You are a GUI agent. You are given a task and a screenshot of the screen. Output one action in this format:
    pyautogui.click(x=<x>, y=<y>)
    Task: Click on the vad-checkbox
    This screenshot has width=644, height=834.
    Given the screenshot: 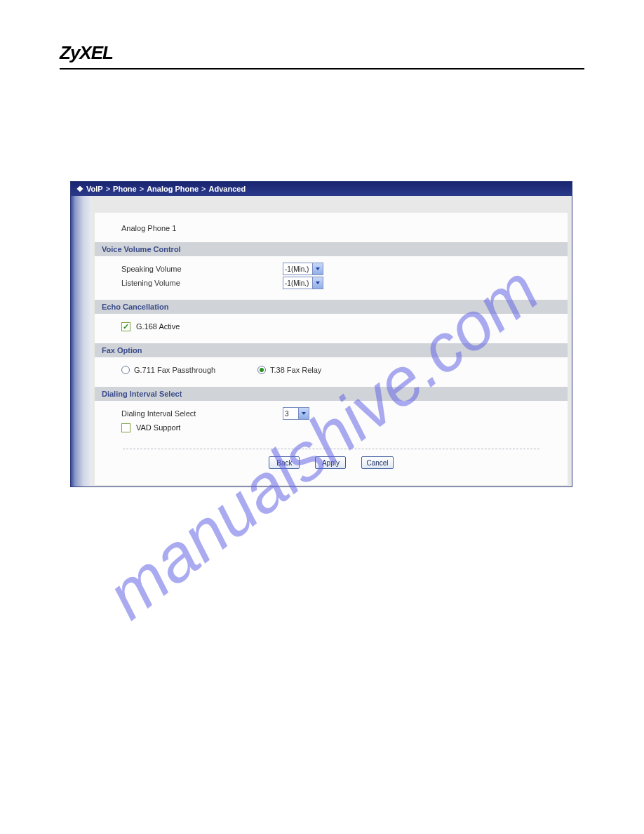 What is the action you would take?
    pyautogui.click(x=126, y=428)
    